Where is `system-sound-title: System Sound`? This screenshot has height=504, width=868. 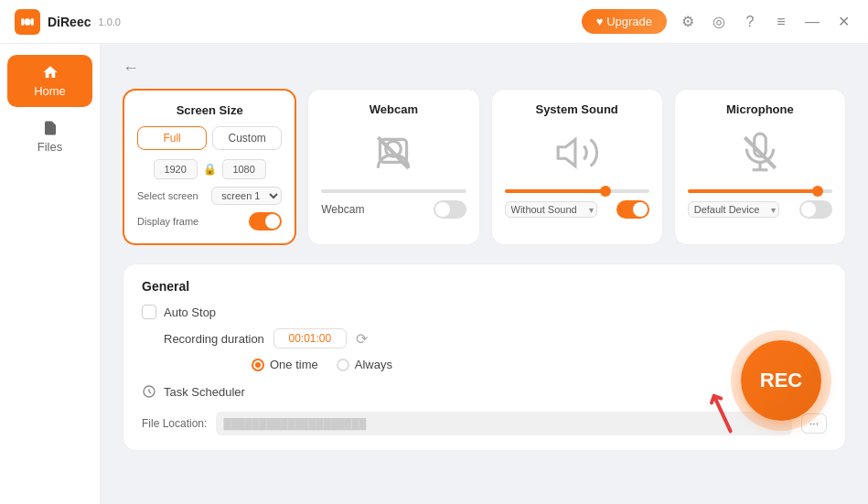
system-sound-title: System Sound is located at coordinates (577, 110).